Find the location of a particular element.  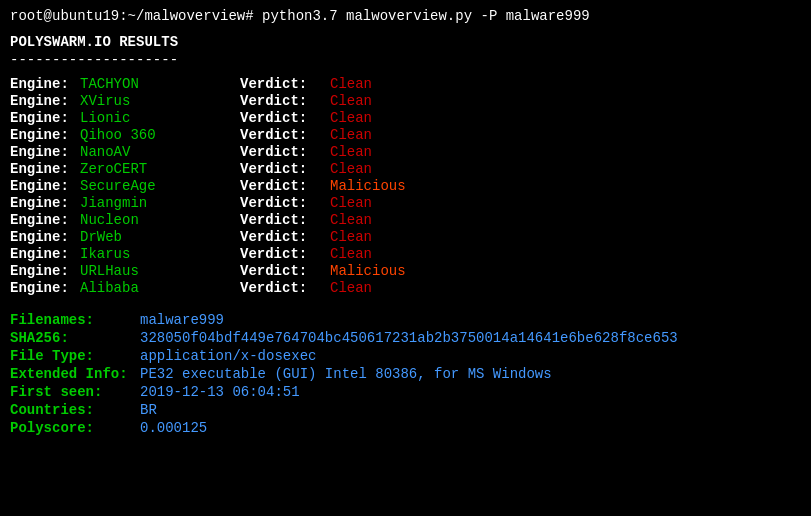

command-line: root@ubuntu19:~/malwoverview# python3.7 … is located at coordinates (406, 16).